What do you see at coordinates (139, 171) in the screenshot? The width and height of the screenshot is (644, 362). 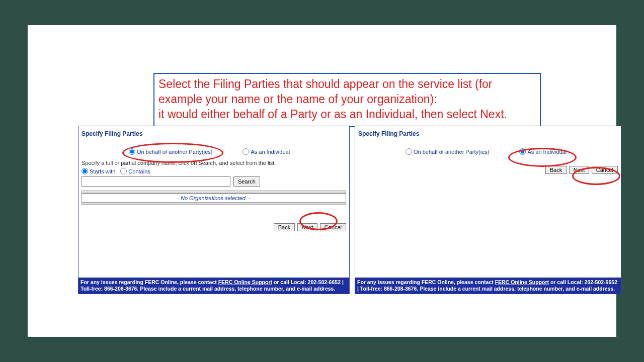 I see `radio-contains-label: Contains` at bounding box center [139, 171].